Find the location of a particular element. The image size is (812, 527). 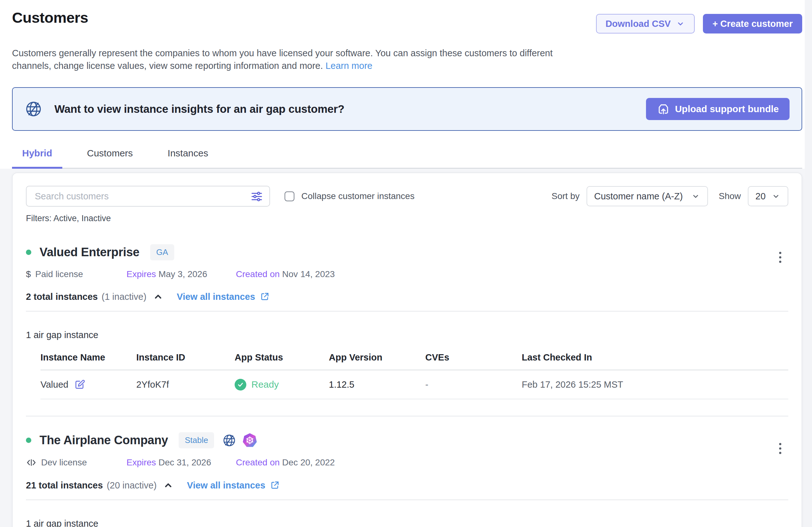

channel-badge: GA is located at coordinates (162, 252).